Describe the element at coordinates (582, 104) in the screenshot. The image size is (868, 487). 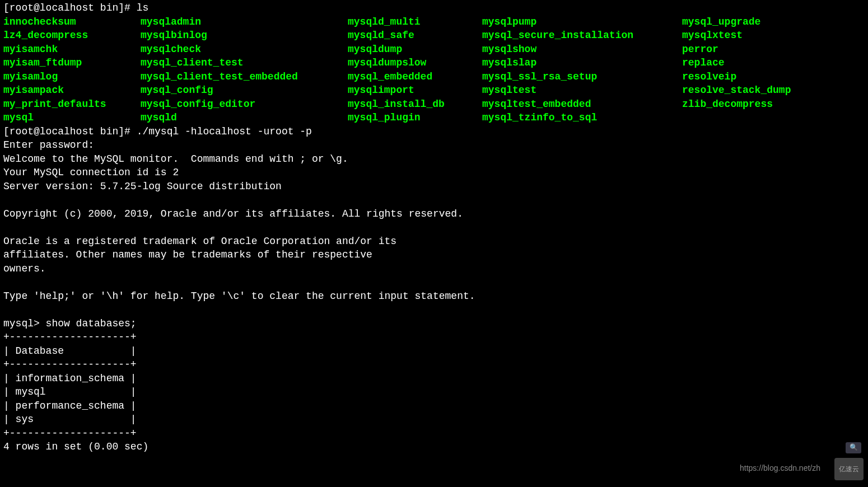
I see `ls-item: mysqltest_embedded` at that location.